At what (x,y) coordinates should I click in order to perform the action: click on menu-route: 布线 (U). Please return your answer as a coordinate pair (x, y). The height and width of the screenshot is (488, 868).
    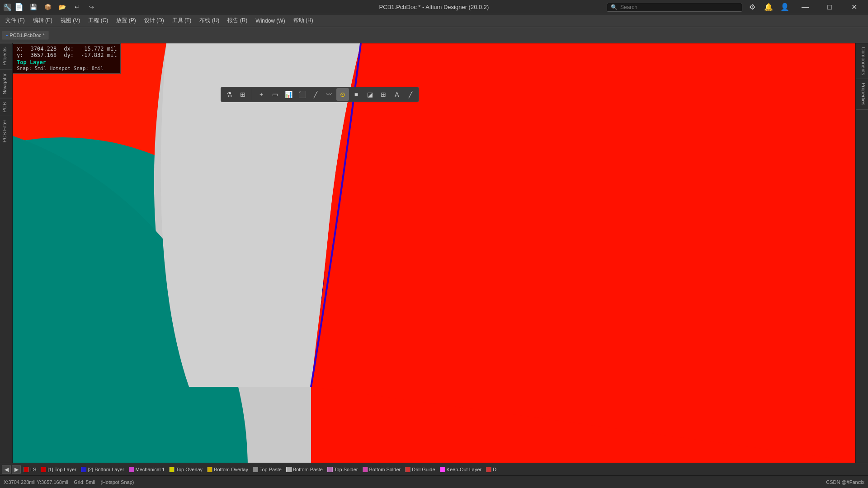
    Looking at the image, I should click on (209, 21).